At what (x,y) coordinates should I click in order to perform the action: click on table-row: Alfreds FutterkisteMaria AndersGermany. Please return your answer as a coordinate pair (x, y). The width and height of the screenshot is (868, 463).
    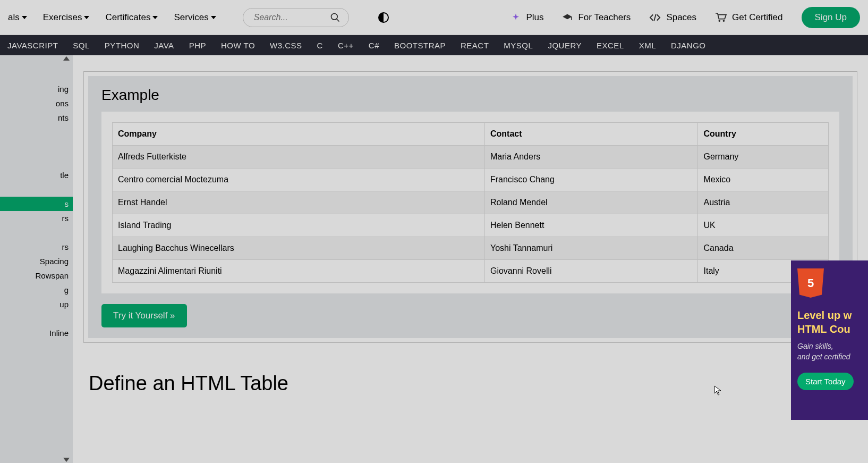
    Looking at the image, I should click on (471, 157).